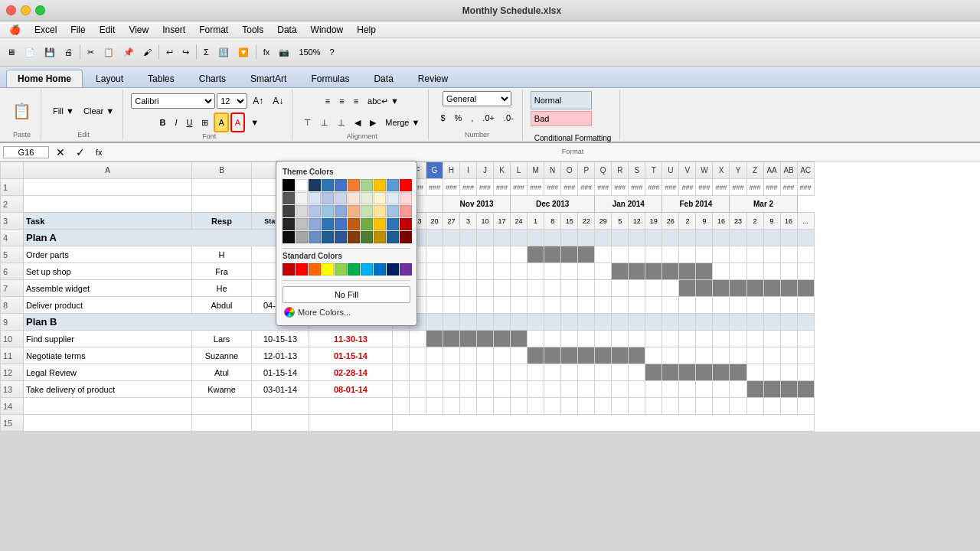 This screenshot has width=980, height=551. I want to click on g11-M, so click(536, 356).